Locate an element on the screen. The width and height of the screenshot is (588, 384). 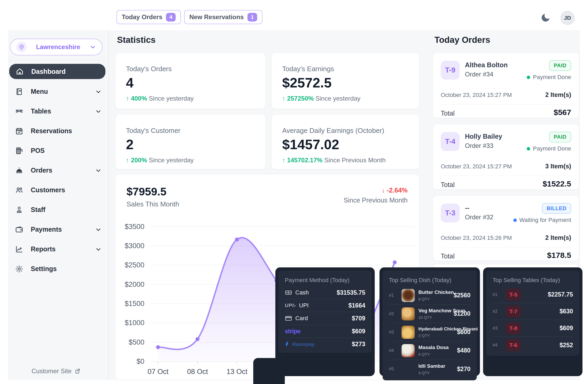
order-items: 3 Item(s) is located at coordinates (558, 166).